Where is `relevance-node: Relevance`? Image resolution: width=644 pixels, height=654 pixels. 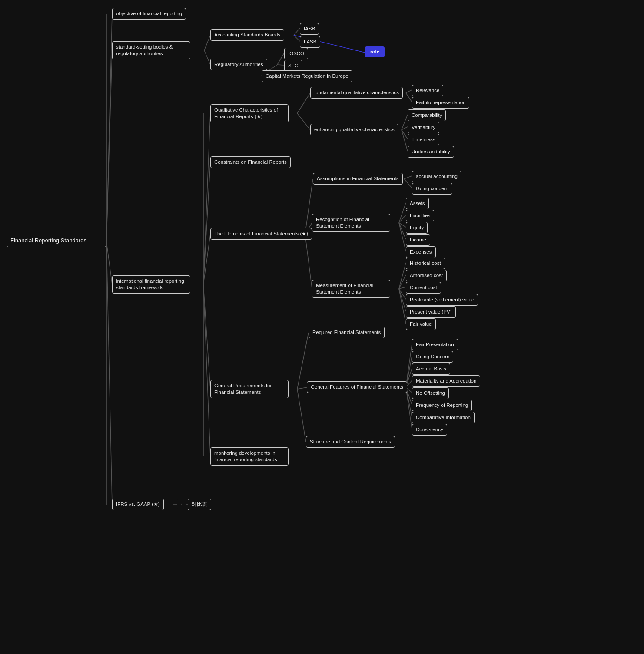 relevance-node: Relevance is located at coordinates (428, 90).